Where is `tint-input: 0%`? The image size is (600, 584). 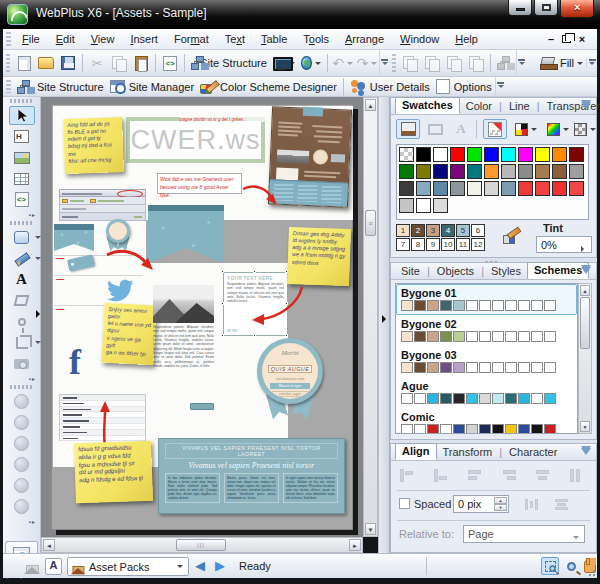
tint-input: 0% is located at coordinates (564, 244).